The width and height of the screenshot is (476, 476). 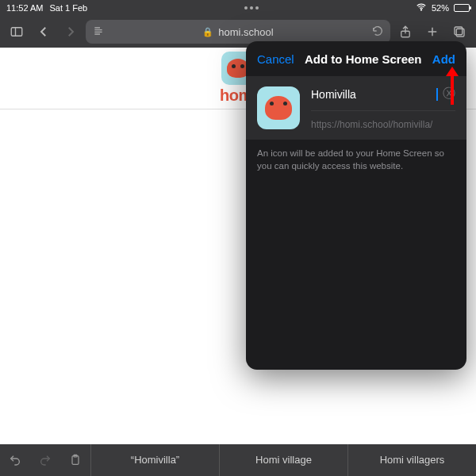 What do you see at coordinates (75, 460) in the screenshot?
I see `paste-button` at bounding box center [75, 460].